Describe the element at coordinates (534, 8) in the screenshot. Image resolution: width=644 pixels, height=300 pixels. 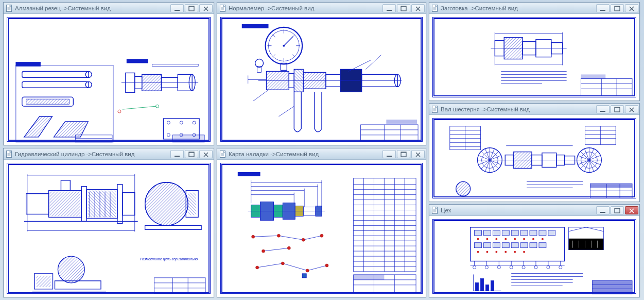
I see `titlebar: Заготовка ->Системный вид` at that location.